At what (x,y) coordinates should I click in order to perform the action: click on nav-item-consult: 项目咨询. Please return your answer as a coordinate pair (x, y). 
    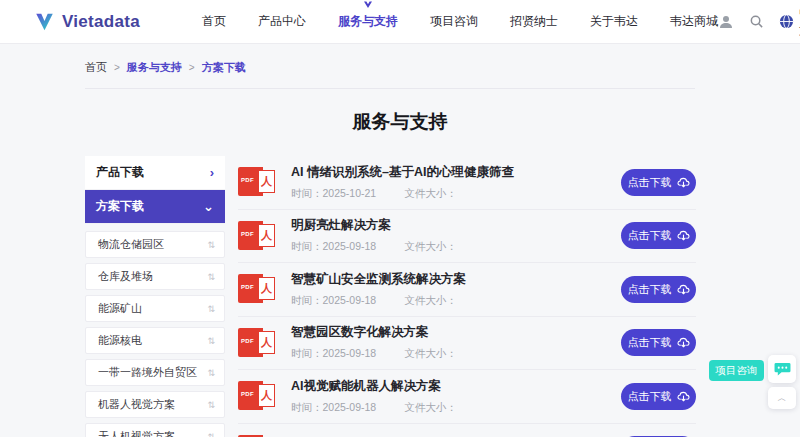
    Looking at the image, I should click on (454, 22).